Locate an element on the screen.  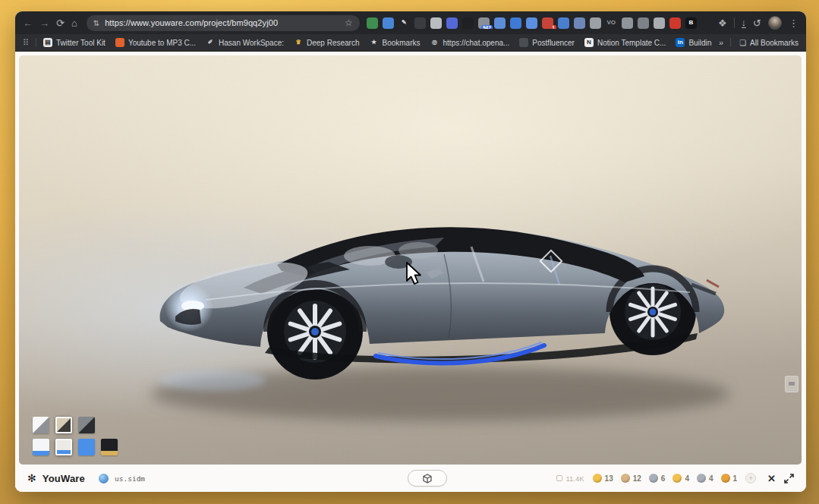
scene-swatches is located at coordinates (75, 447).